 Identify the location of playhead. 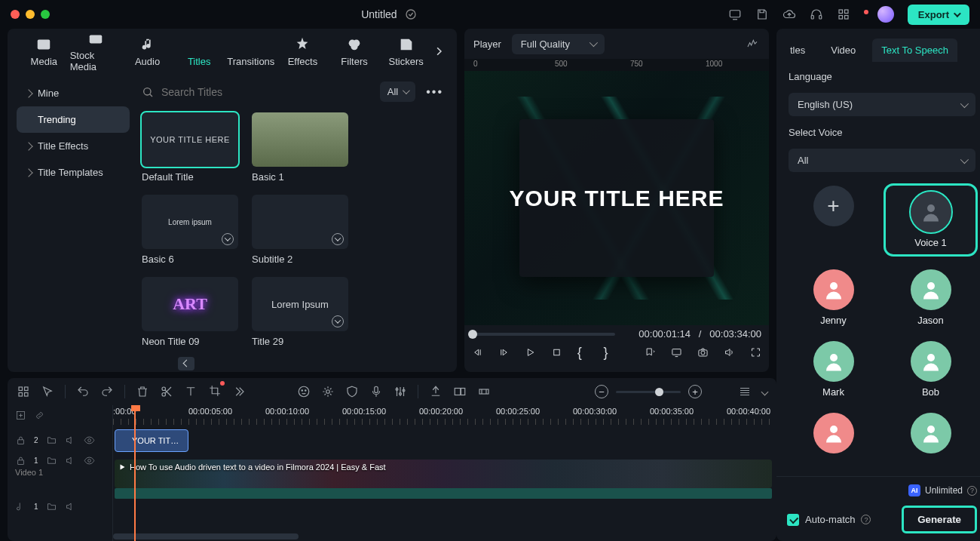
(135, 473).